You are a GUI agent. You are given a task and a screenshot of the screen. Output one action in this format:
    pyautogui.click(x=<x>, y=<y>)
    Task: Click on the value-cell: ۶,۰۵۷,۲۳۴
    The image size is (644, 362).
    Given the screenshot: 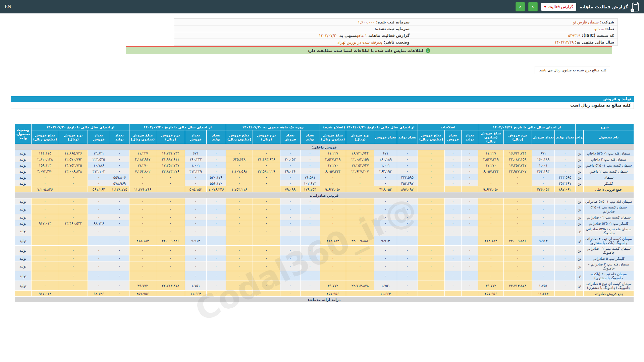 What is the action you would take?
    pyautogui.click(x=491, y=171)
    